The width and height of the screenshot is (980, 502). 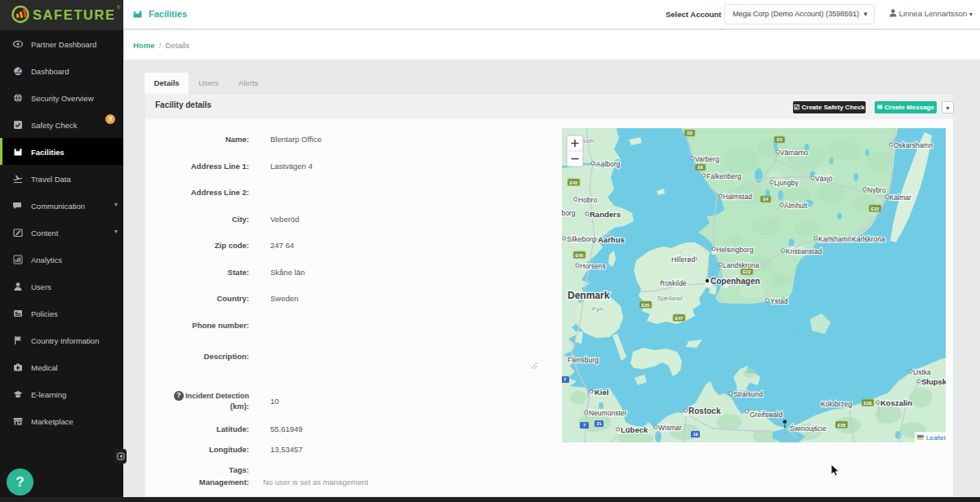 What do you see at coordinates (695, 434) in the screenshot?
I see `svg-text: 19` at bounding box center [695, 434].